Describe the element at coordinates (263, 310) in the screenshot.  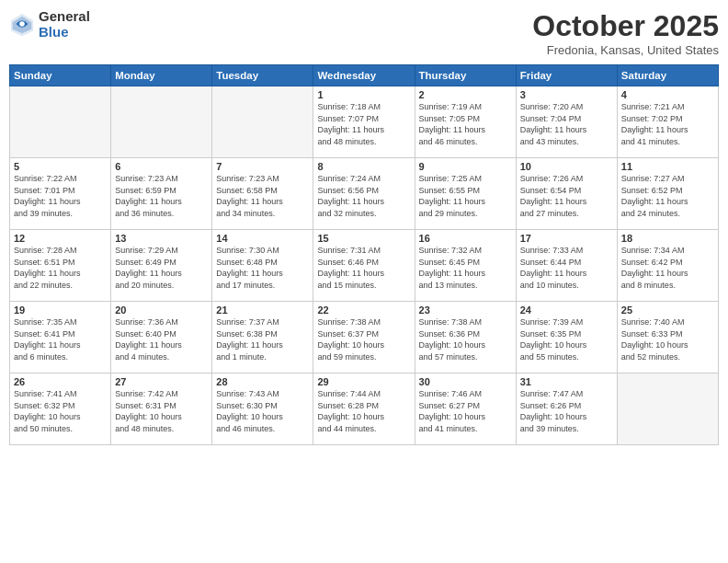
I see `day-number: 21` at that location.